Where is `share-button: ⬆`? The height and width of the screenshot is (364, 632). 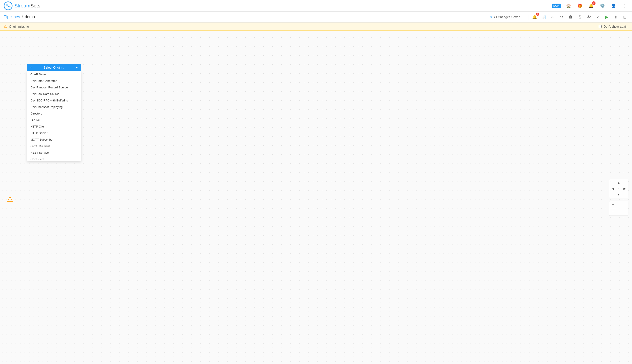 share-button: ⬆ is located at coordinates (616, 17).